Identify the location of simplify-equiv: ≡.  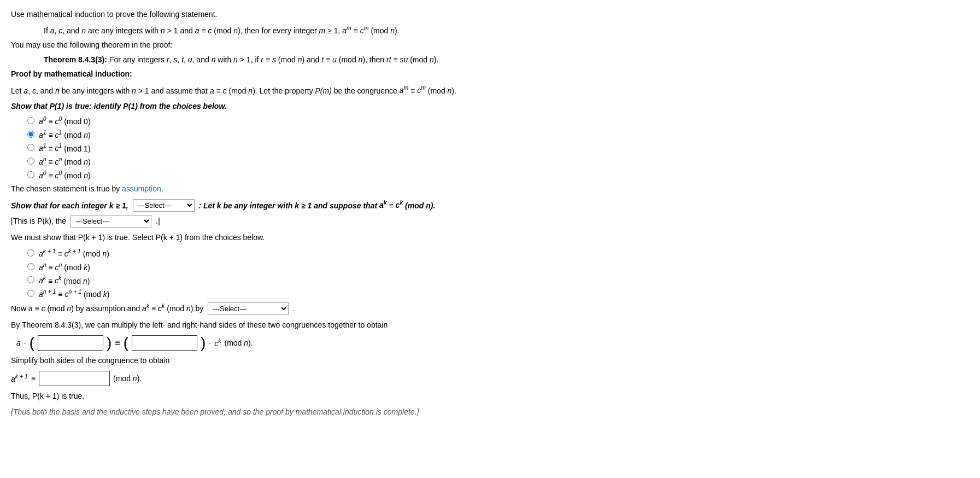
(33, 378).